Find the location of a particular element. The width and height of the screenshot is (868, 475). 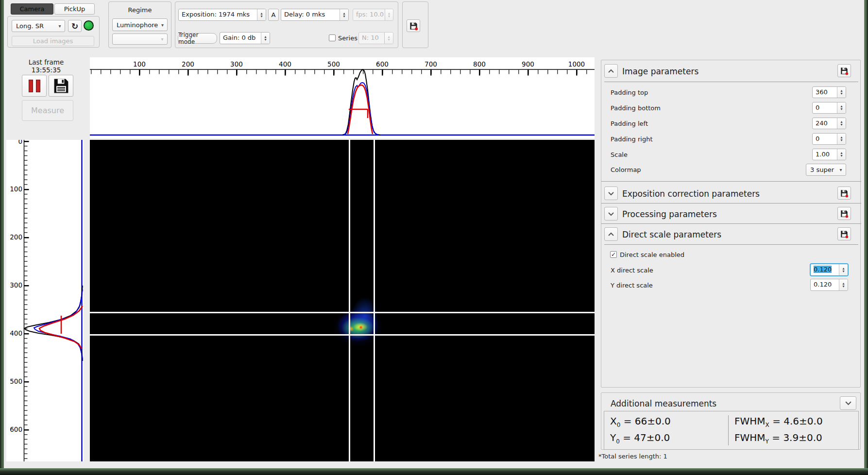

load-images-label: Load images is located at coordinates (53, 41).